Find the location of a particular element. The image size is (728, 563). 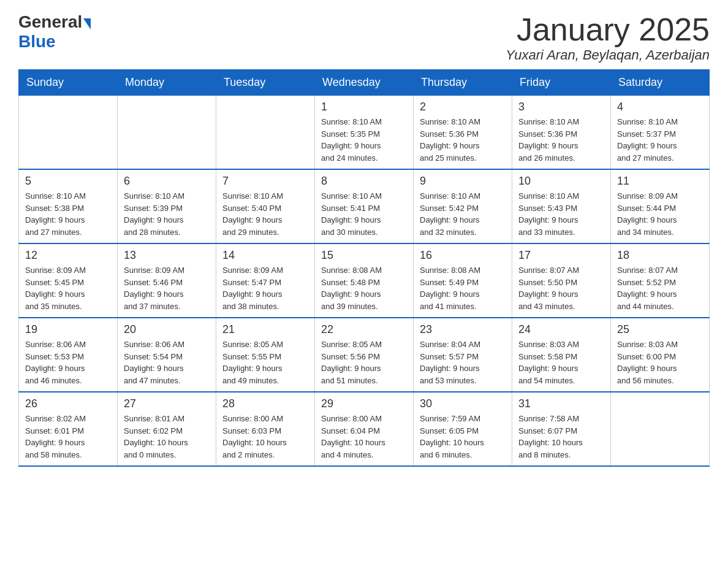

day-header-friday: Friday is located at coordinates (561, 83).